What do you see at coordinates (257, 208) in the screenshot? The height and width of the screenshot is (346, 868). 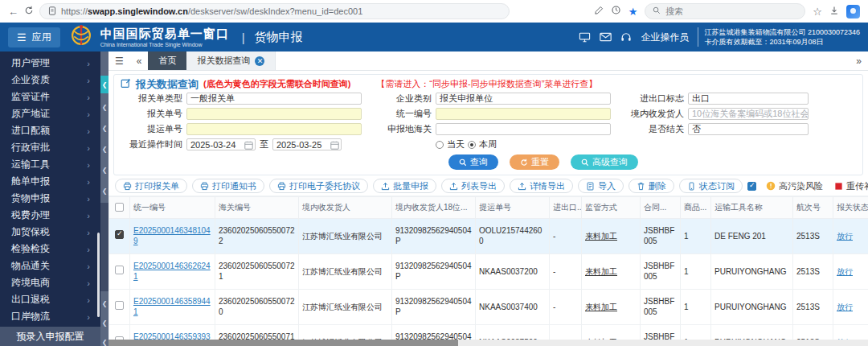 I see `column-header: 海关编号` at bounding box center [257, 208].